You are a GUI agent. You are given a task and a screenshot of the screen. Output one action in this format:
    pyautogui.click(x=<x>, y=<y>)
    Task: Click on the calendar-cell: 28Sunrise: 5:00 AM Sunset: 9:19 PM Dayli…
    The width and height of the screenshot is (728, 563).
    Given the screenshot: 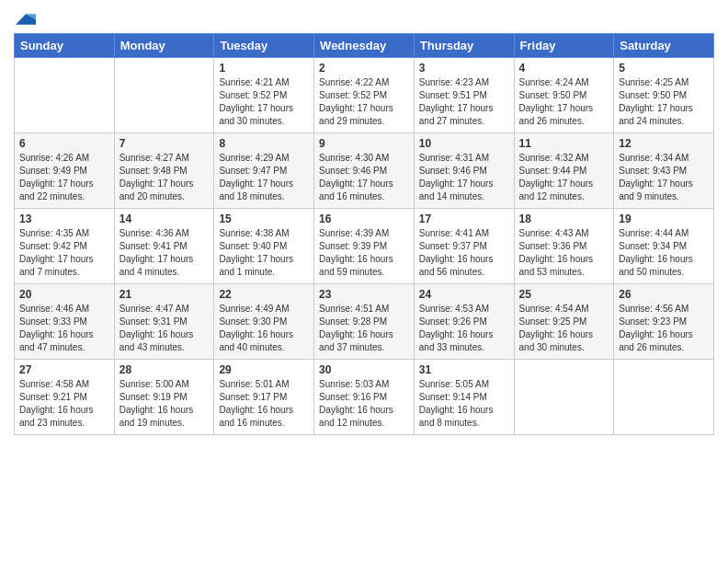 What is the action you would take?
    pyautogui.click(x=164, y=397)
    